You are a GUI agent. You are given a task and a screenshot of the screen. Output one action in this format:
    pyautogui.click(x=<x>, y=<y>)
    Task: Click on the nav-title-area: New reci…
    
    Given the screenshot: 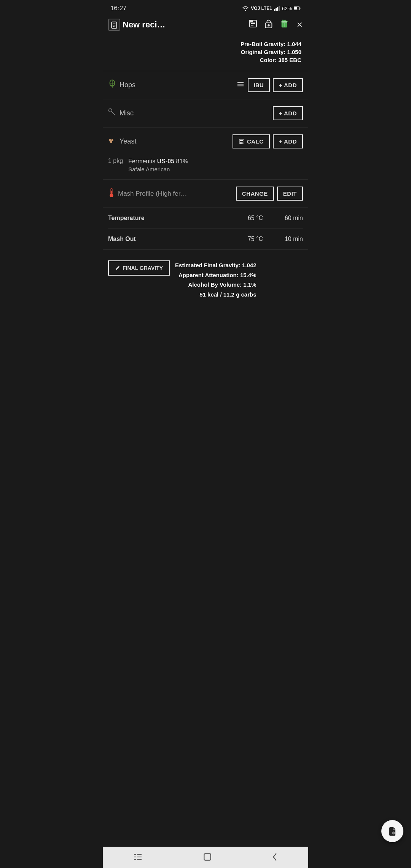 What is the action you would take?
    pyautogui.click(x=177, y=25)
    